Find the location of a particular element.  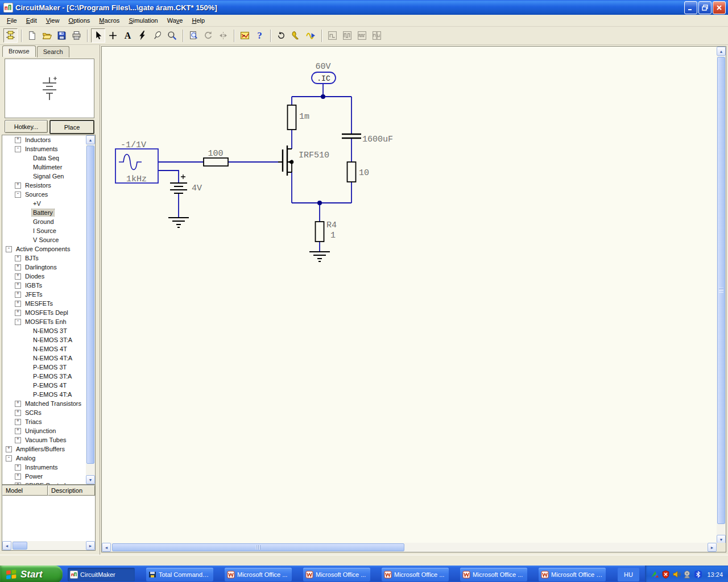

browse-components-button is located at coordinates (10, 35).